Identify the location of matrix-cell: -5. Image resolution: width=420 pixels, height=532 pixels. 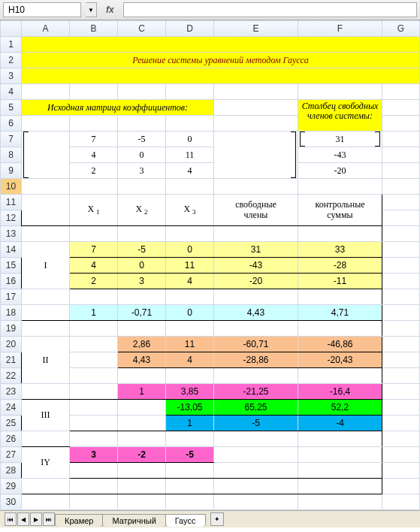
(142, 140).